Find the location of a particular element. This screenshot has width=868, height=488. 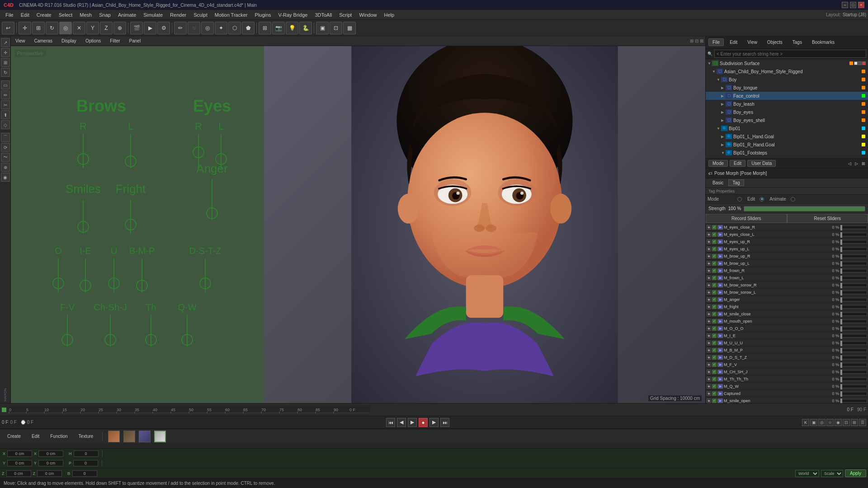

extra-btn3: ☆ is located at coordinates (830, 422).